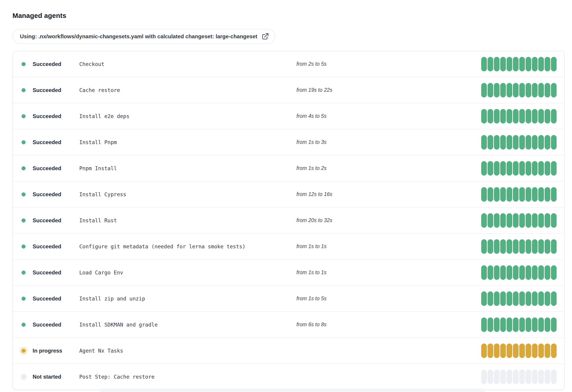 Image resolution: width=572 pixels, height=392 pixels. I want to click on agent-step-row: Succeeded Cache restore from 19s to 22s, so click(288, 90).